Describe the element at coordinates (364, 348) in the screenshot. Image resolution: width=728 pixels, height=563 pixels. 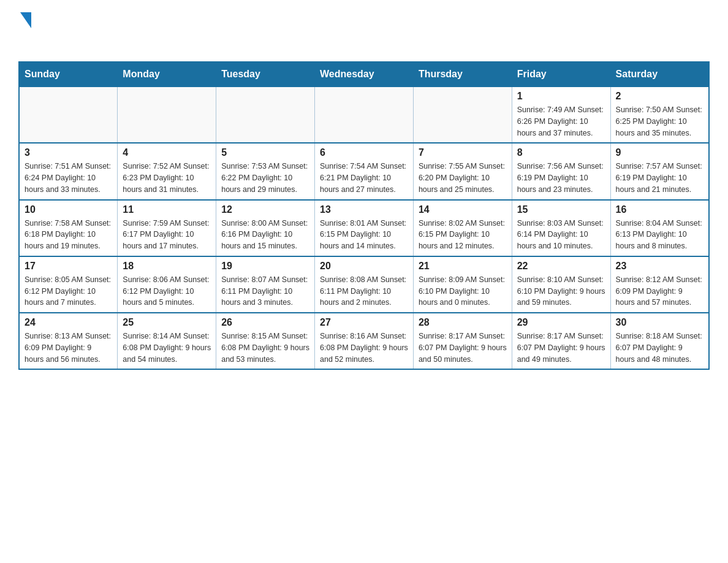
I see `day-info: Sunrise: 8:16 AM Sunset: 6:08 PM Dayligh…` at that location.